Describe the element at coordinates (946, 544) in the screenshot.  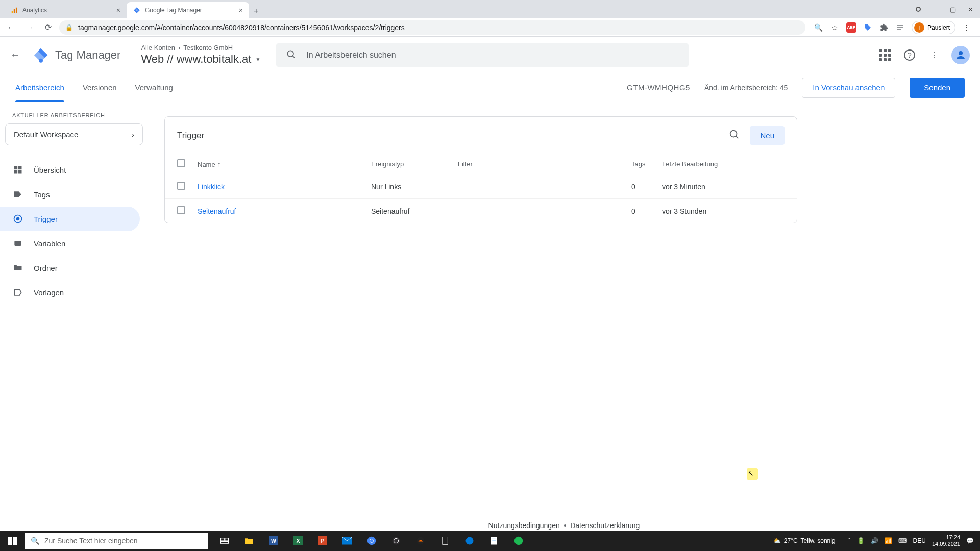
I see `date: 14.09.2021` at that location.